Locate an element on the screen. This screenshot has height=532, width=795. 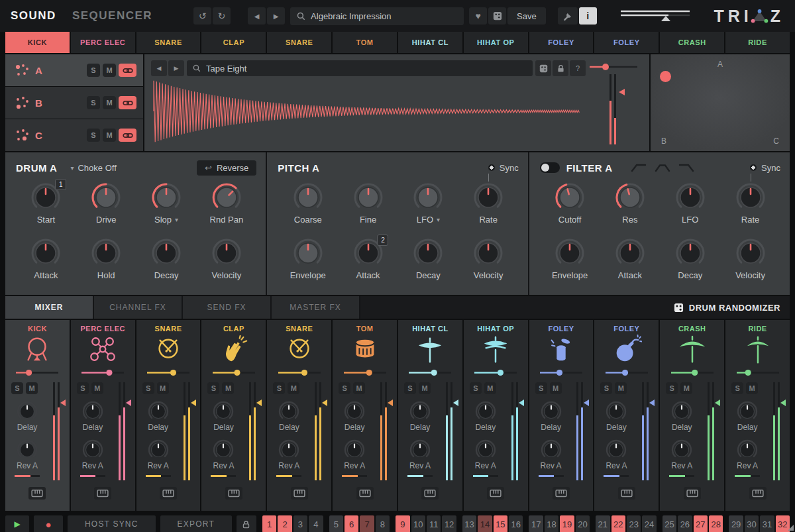
step-5: 5 is located at coordinates (337, 523).